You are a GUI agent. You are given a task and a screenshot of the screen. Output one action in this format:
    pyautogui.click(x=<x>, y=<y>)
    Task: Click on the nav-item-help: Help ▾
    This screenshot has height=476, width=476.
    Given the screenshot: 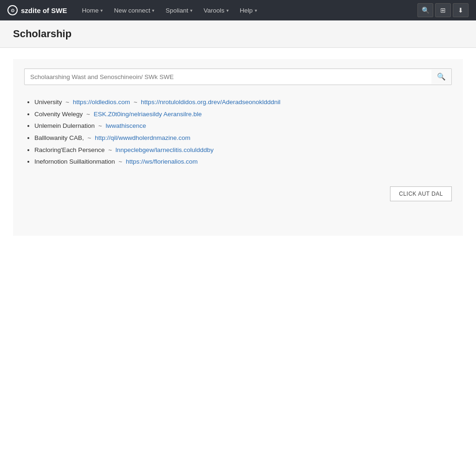 What is the action you would take?
    pyautogui.click(x=248, y=10)
    